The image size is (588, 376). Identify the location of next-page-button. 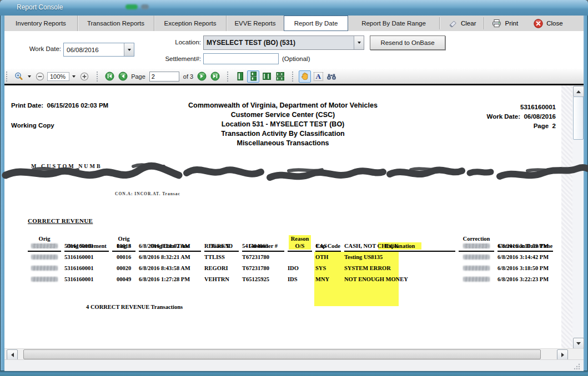
(202, 77).